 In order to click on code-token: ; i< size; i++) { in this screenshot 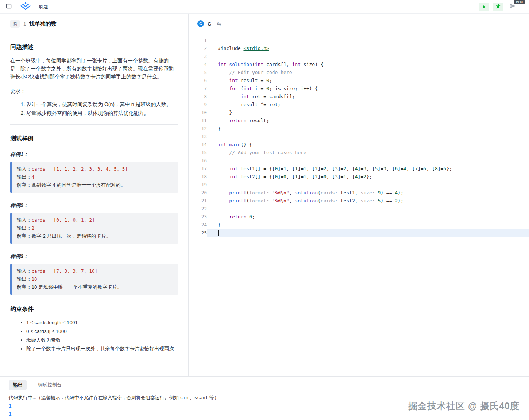, I will do `click(293, 88)`.